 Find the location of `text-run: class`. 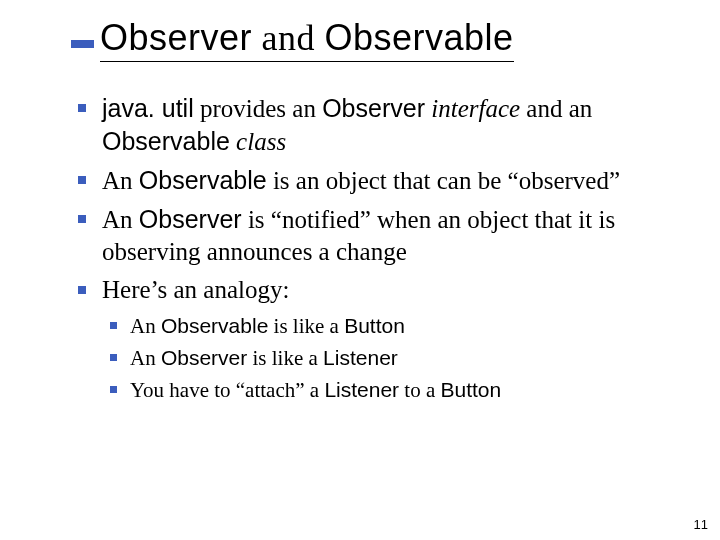

text-run: class is located at coordinates (258, 142).